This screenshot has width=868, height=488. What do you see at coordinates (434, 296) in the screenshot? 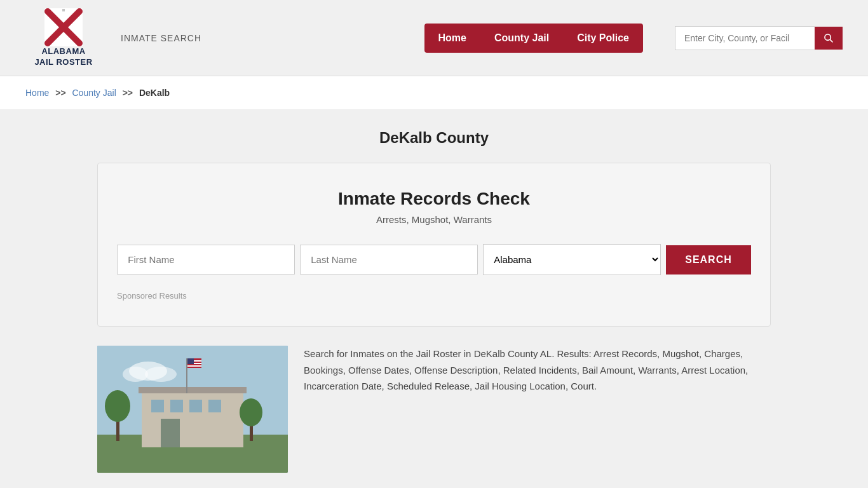
I see `sponsored-label: Sponsored Results` at bounding box center [434, 296].